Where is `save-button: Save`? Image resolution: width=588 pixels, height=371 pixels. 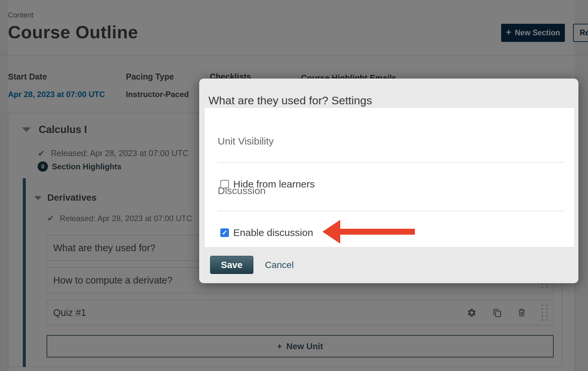 save-button: Save is located at coordinates (232, 265).